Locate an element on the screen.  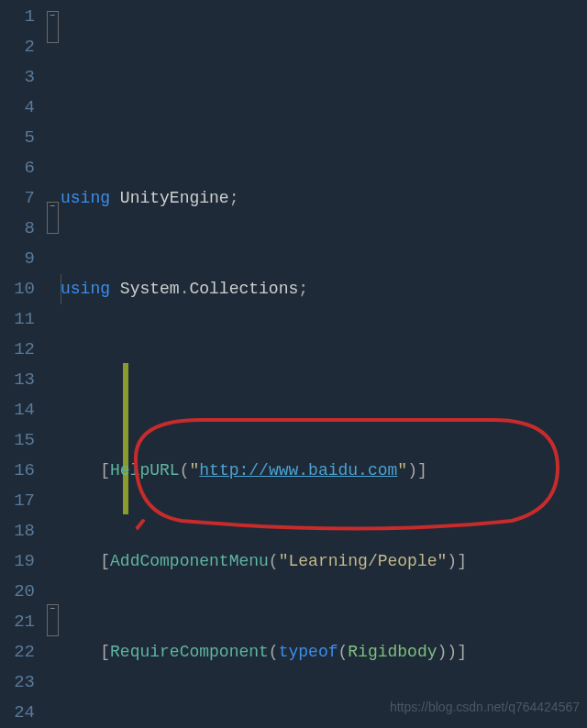
line-number: 15 is located at coordinates (20, 440).